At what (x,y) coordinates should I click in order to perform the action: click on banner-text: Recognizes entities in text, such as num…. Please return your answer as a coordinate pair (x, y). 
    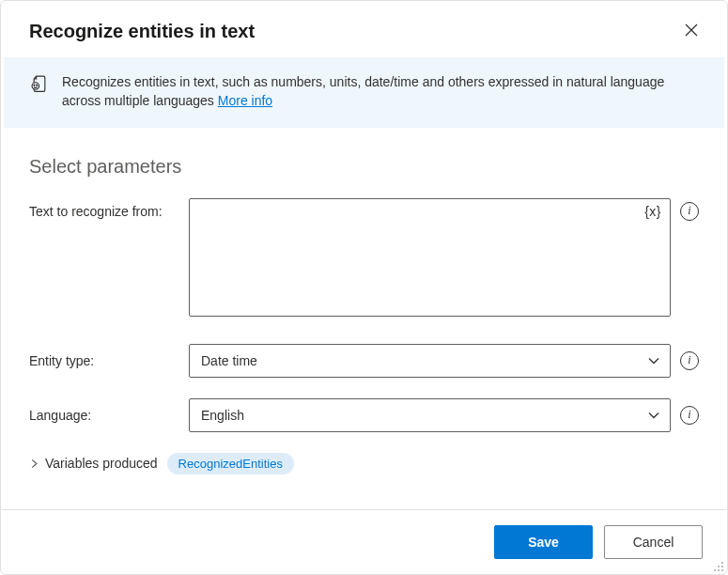
    Looking at the image, I should click on (381, 92).